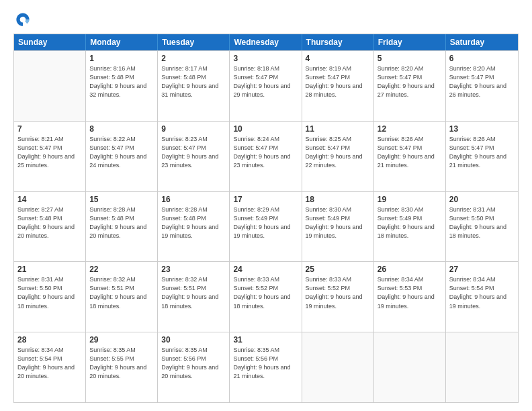  Describe the element at coordinates (482, 223) in the screenshot. I see `day-info: Sunrise: 8:31 AM Sunset: 5:50 PM Dayligh…` at that location.